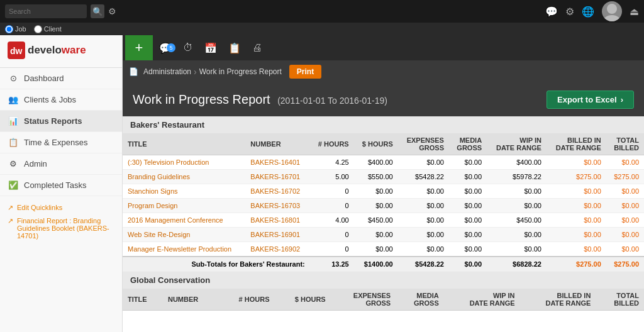  What do you see at coordinates (61, 79) in the screenshot?
I see `sidebar-item-dashboard: ⊙ Dashboard` at bounding box center [61, 79].